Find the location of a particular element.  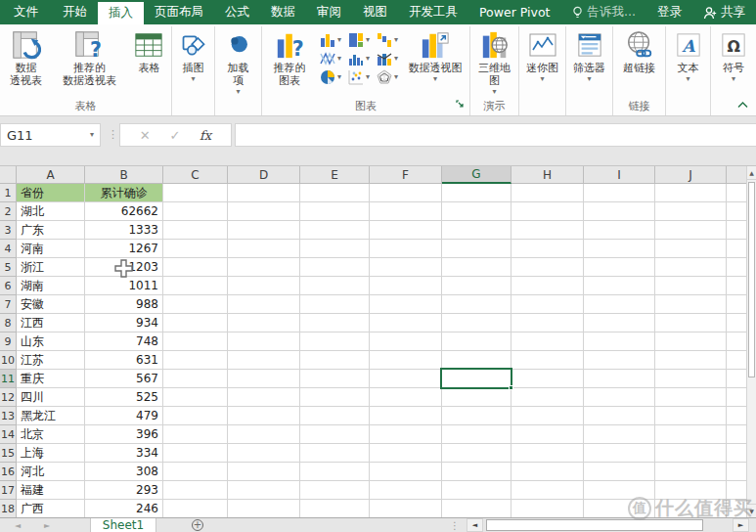

cell-C9 is located at coordinates (196, 342).